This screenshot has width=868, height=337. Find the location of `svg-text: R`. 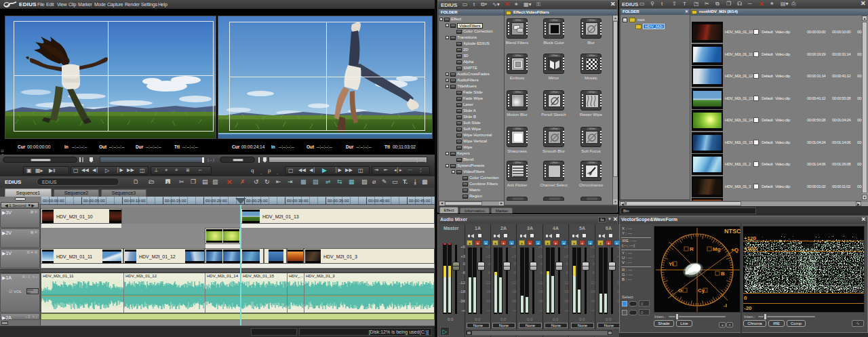

svg-text: R is located at coordinates (692, 250).